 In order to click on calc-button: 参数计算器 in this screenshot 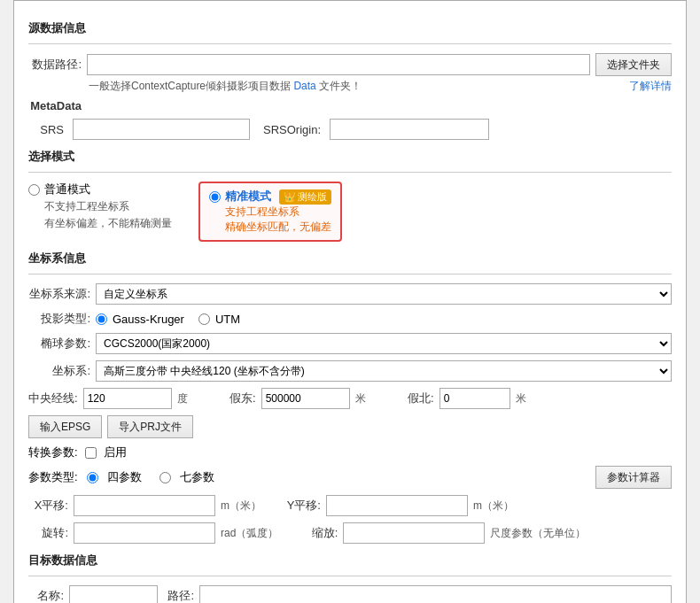, I will do `click(634, 477)`.